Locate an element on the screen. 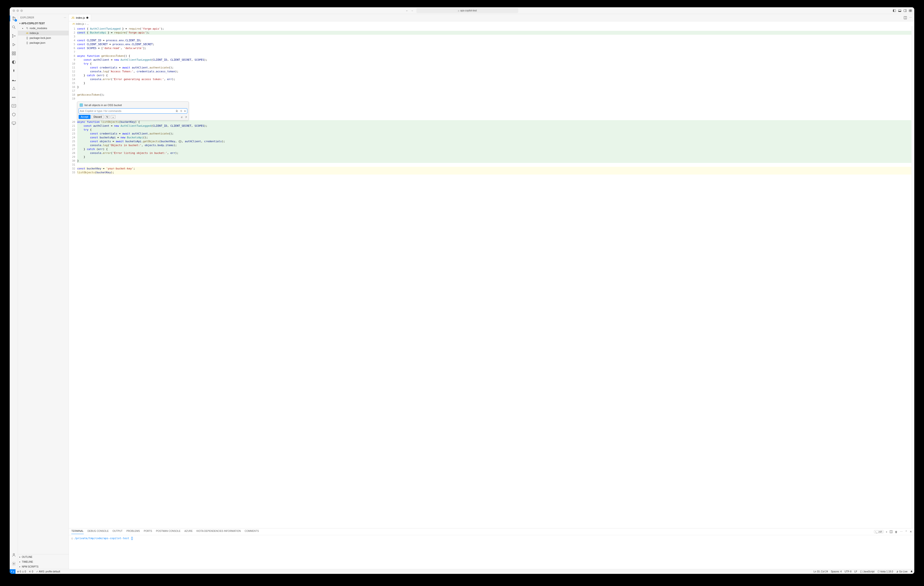 This screenshot has width=924, height=586. mic-icon: 🎤︎ is located at coordinates (177, 111).